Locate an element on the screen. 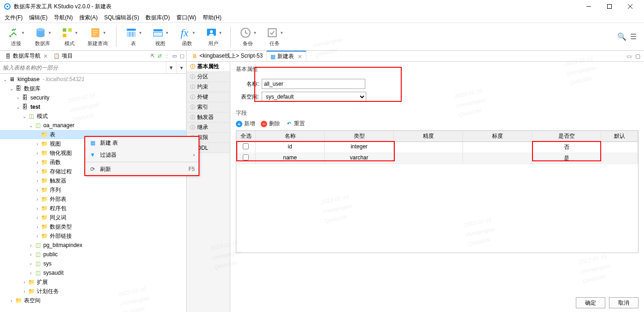 The height and width of the screenshot is (312, 644). search-icon: 🔍 is located at coordinates (622, 37).